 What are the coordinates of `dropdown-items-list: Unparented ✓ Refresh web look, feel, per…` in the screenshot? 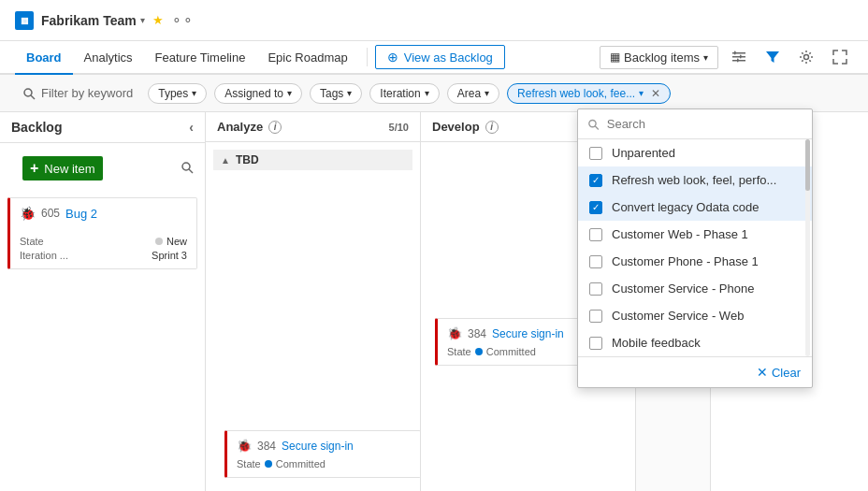 It's located at (695, 248).